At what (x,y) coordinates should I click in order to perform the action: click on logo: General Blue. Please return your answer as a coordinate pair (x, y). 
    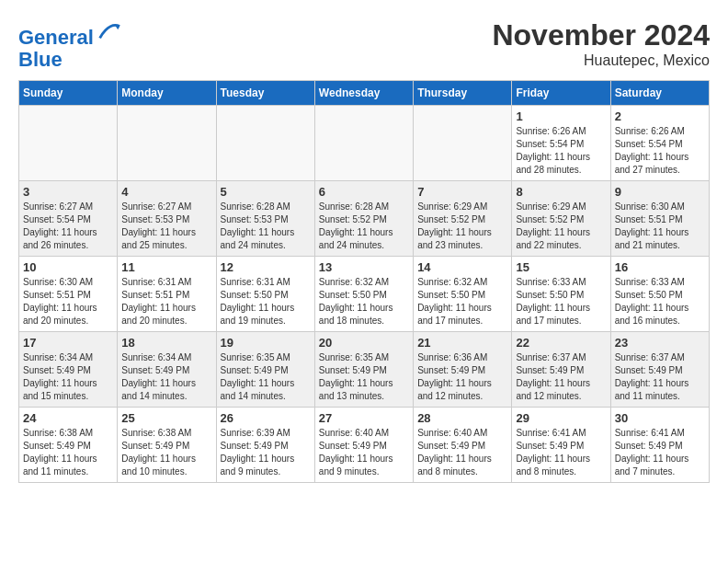
    Looking at the image, I should click on (70, 44).